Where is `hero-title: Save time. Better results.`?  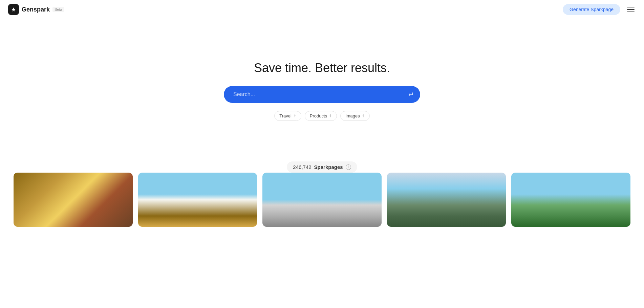 hero-title: Save time. Better results. is located at coordinates (322, 68).